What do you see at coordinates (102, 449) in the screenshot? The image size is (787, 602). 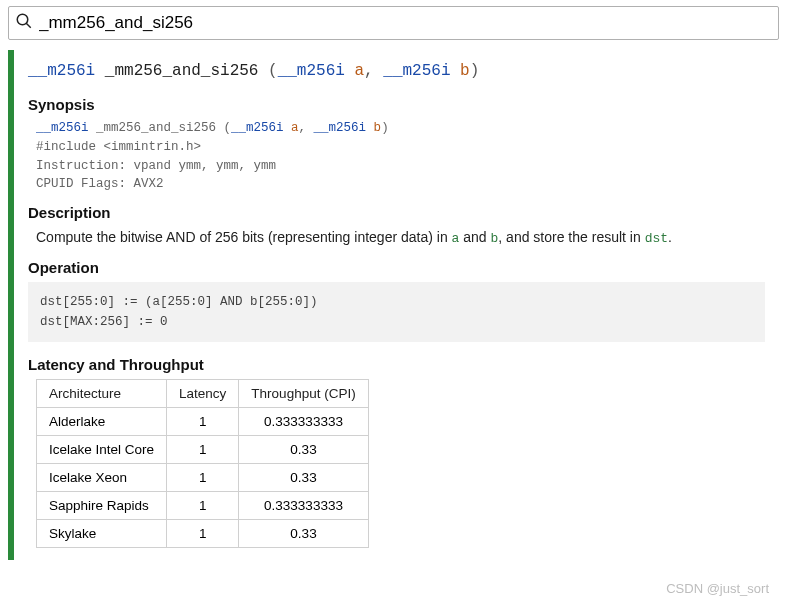 I see `cell-arch: Icelake Intel Core` at bounding box center [102, 449].